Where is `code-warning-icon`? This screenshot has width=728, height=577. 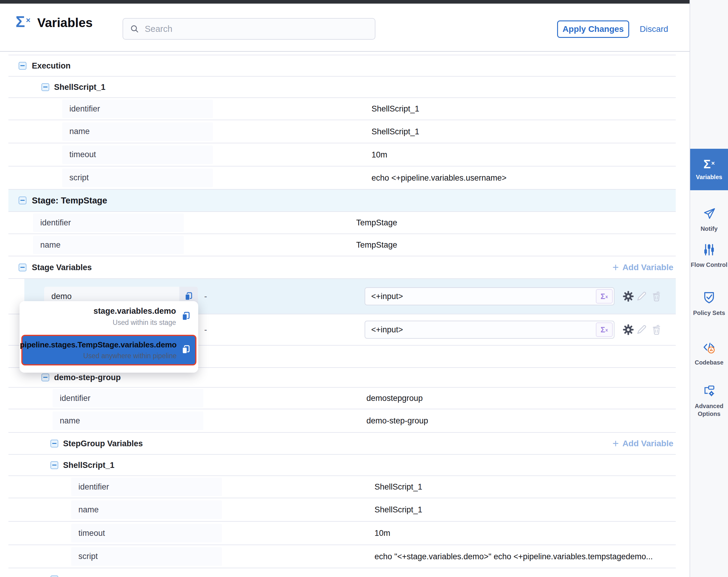 code-warning-icon is located at coordinates (709, 348).